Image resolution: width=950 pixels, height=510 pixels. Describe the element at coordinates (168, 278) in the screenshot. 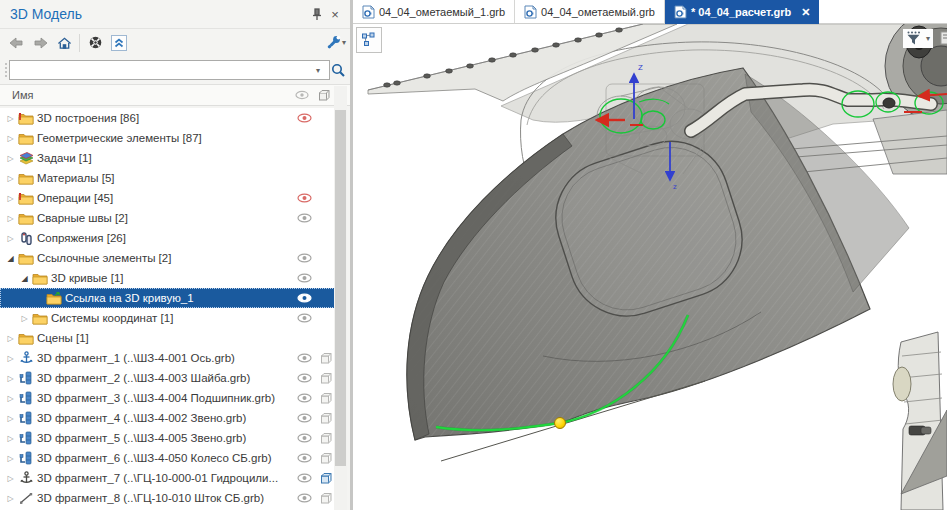

I see `tree-row: ◢3D кривые [1]` at that location.